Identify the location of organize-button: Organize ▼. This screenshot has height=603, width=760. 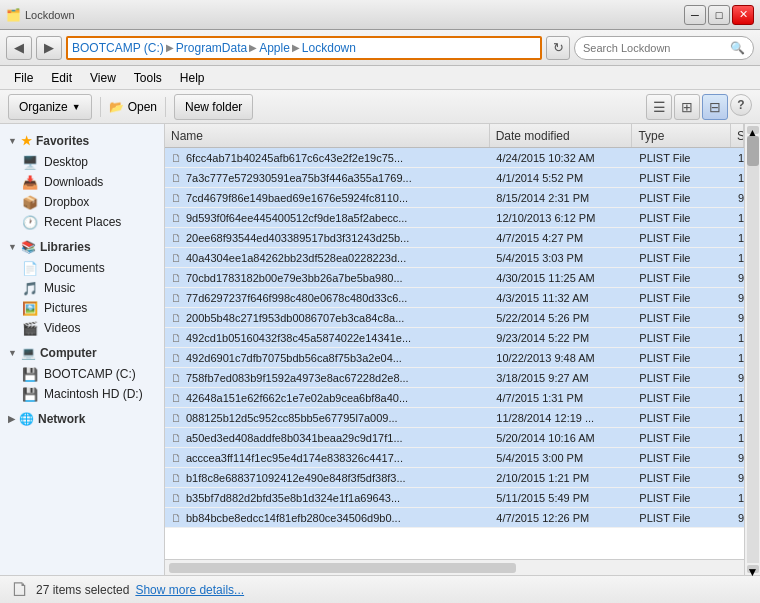
(50, 107).